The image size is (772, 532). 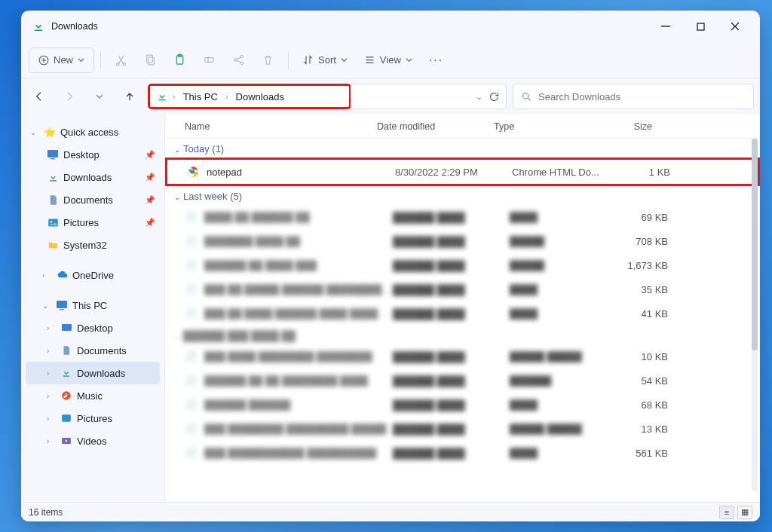 What do you see at coordinates (130, 96) in the screenshot?
I see `up-button` at bounding box center [130, 96].